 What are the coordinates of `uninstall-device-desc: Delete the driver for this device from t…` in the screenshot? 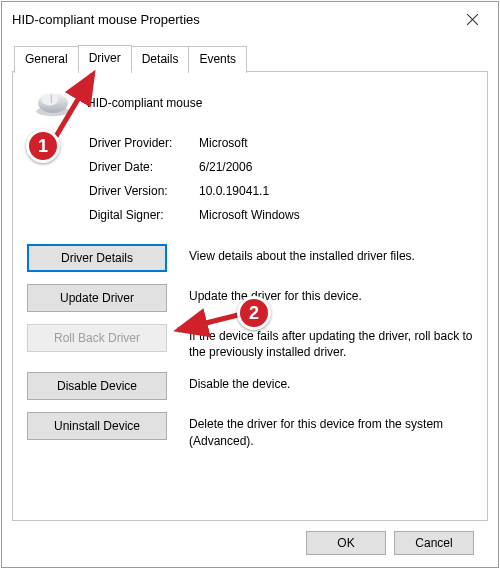 It's located at (331, 430).